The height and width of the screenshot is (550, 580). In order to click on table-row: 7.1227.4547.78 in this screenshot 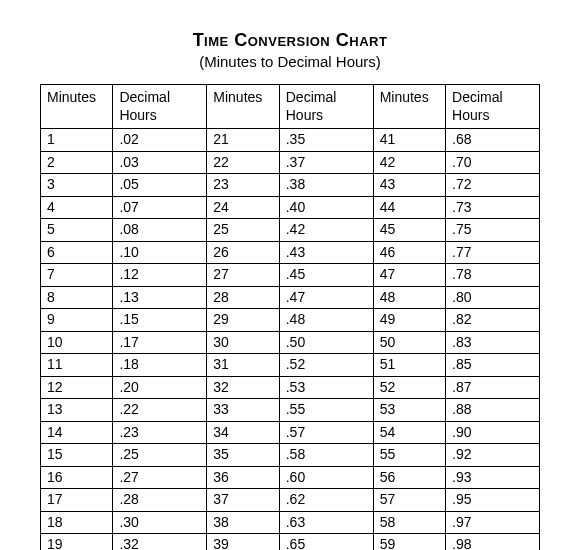, I will do `click(290, 276)`.